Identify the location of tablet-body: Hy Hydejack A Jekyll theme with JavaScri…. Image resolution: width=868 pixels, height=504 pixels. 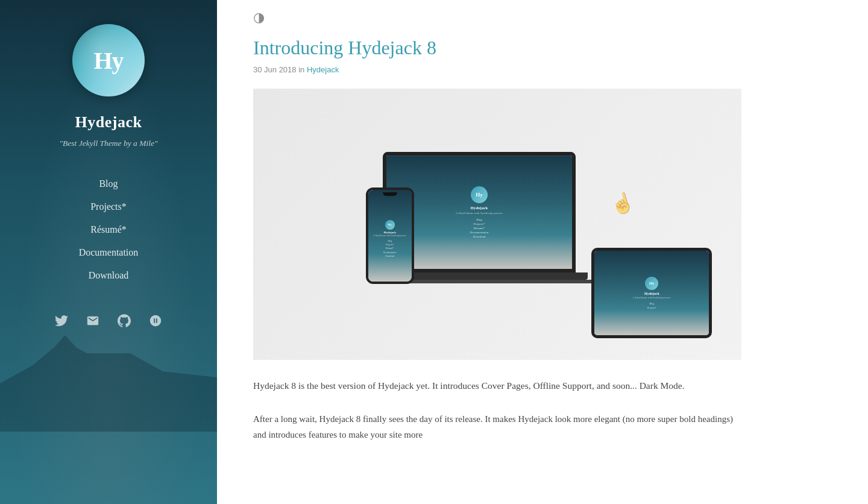
(652, 293).